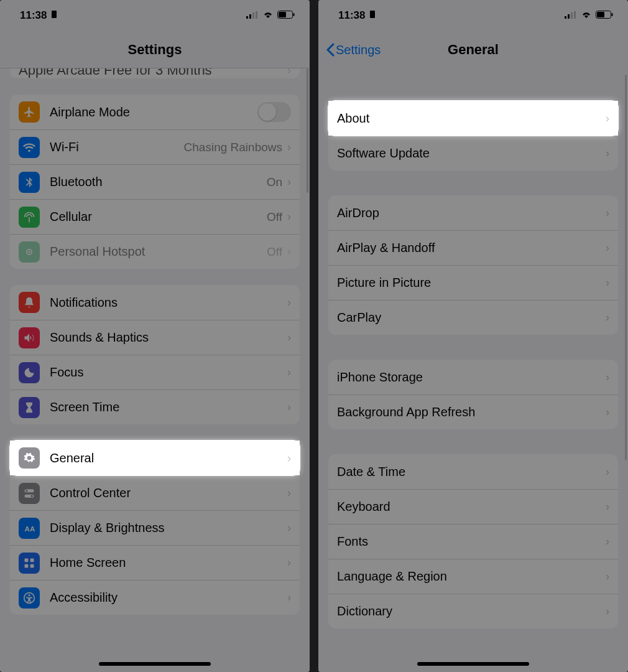 The width and height of the screenshot is (628, 672). I want to click on notifications-row: Notifications ›, so click(155, 302).